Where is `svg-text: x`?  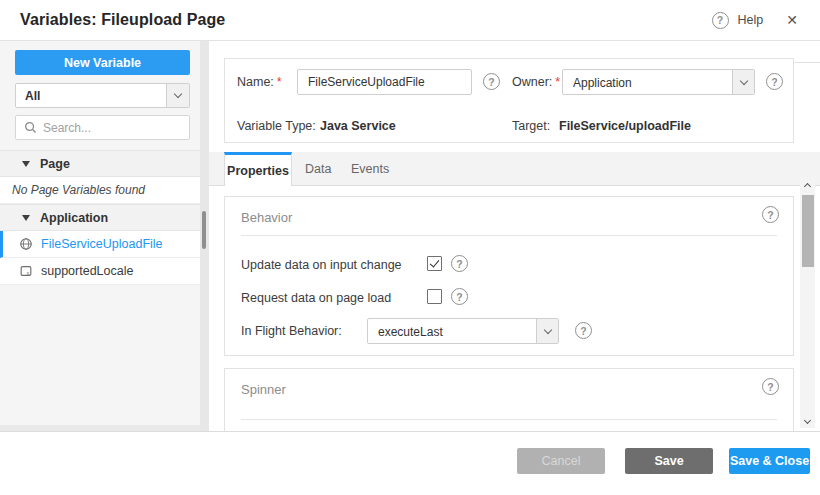 svg-text: x is located at coordinates (28, 273).